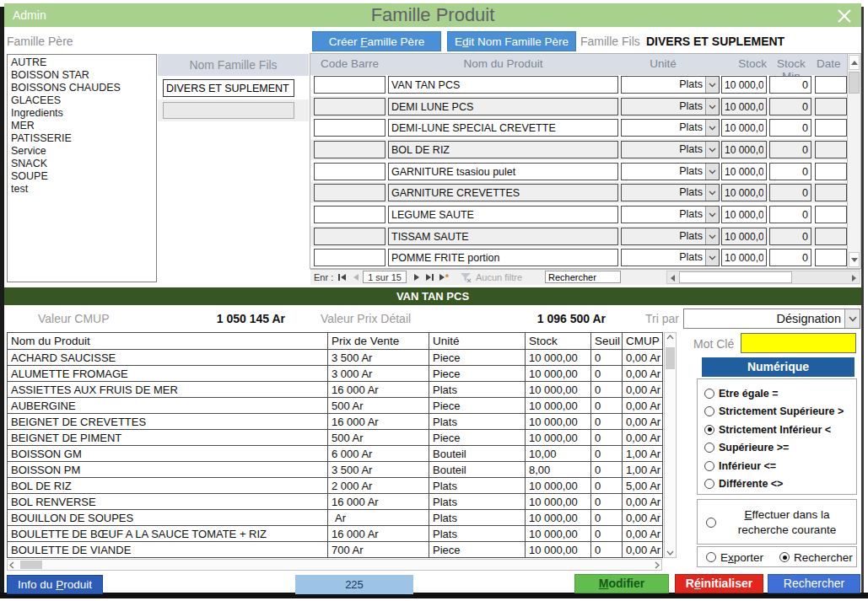 This screenshot has height=601, width=868. Describe the element at coordinates (780, 466) in the screenshot. I see `radio-option: Inférieur <=` at that location.